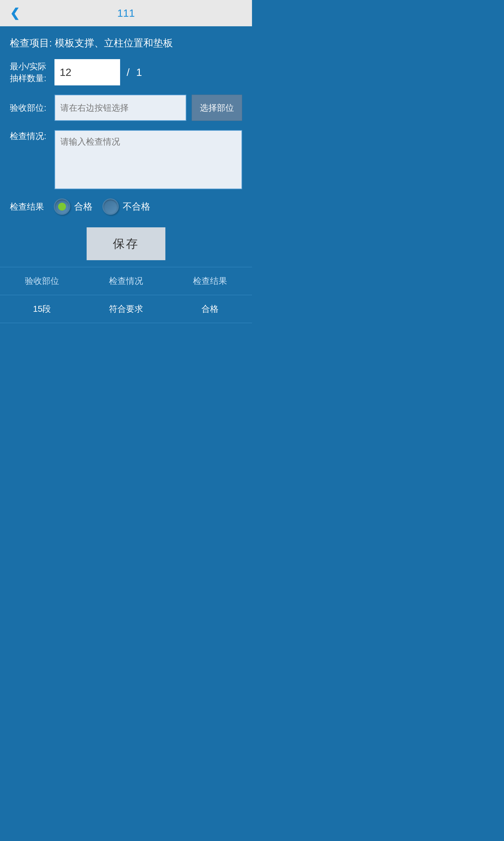  What do you see at coordinates (126, 281) in the screenshot?
I see `table-header-situation: 检查情况` at bounding box center [126, 281].